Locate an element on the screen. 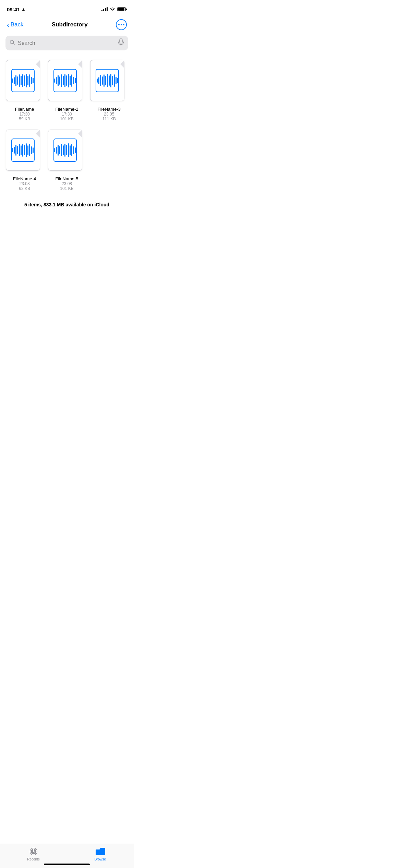 The image size is (401, 868). file-item: FileName-5 23:08 101 KB is located at coordinates (66, 160).